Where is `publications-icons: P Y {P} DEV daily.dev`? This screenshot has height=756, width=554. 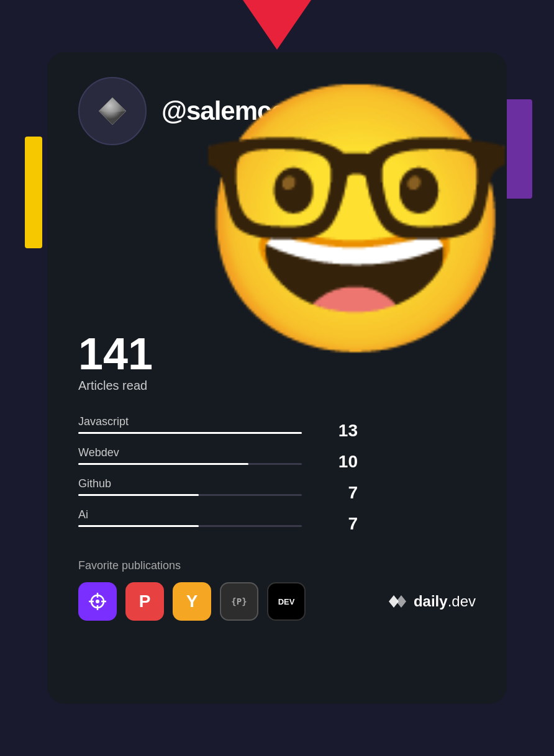
publications-icons: P Y {P} DEV daily.dev is located at coordinates (277, 601).